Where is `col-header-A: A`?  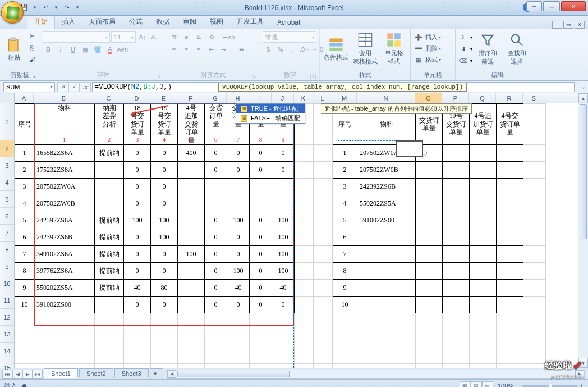 col-header-A: A is located at coordinates (24, 98).